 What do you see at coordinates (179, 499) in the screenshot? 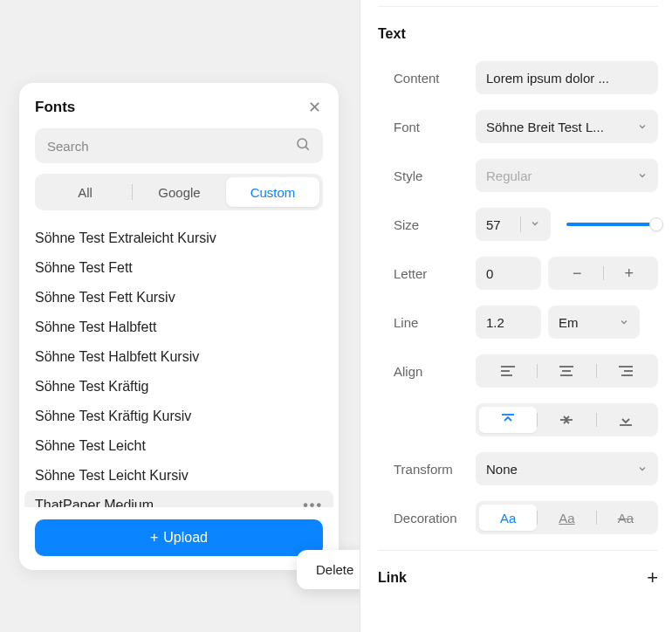
I see `font-item-selected: ThatPaper Medium •••` at bounding box center [179, 499].